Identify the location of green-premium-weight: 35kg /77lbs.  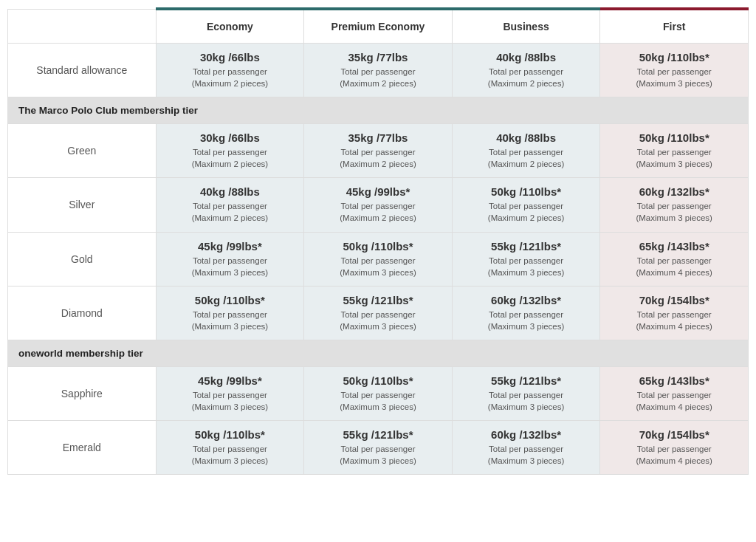
(378, 137).